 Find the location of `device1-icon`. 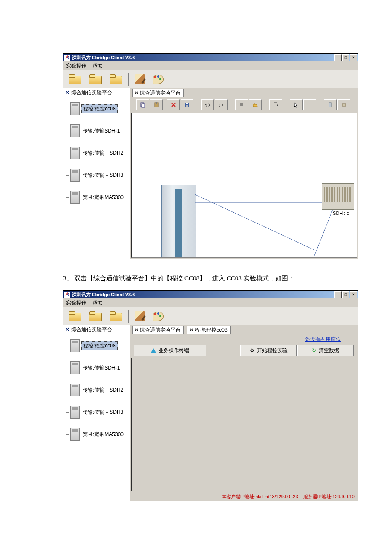

device1-icon is located at coordinates (330, 105).